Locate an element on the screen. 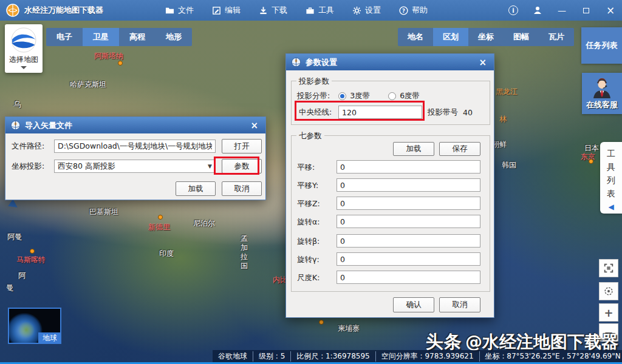  zoom-in-button: + is located at coordinates (609, 312).